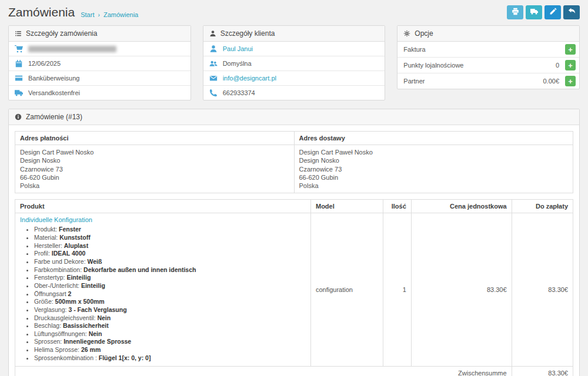 This screenshot has width=588, height=376. I want to click on order-panel-heading: Zamówienie (#13), so click(294, 118).